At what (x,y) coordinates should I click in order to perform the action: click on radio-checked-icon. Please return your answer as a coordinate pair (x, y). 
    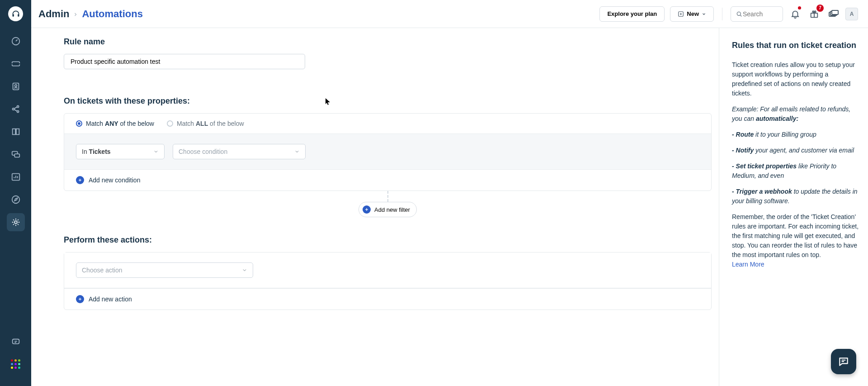
    Looking at the image, I should click on (79, 124).